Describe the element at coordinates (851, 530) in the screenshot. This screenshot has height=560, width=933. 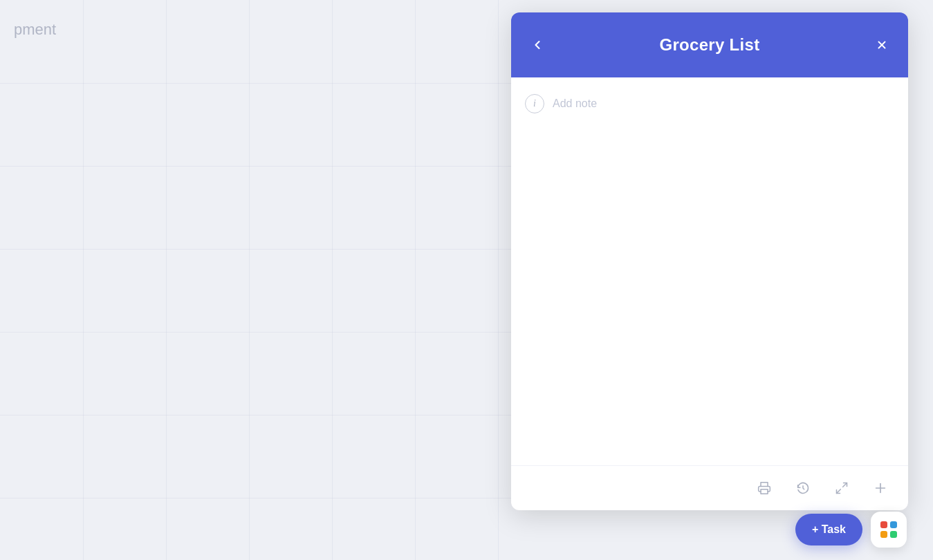
I see `floating-buttons: + Task` at that location.